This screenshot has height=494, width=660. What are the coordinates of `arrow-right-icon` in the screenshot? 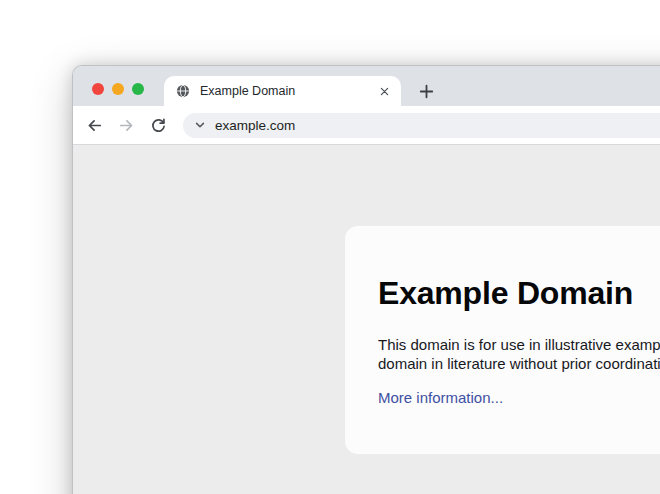 It's located at (126, 126).